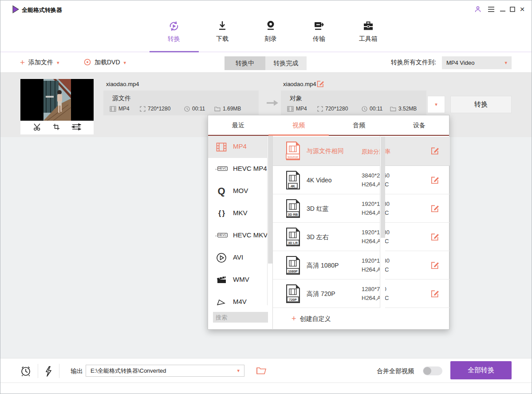 The width and height of the screenshot is (532, 394). What do you see at coordinates (361, 209) in the screenshot?
I see `preset-item-3d-rb: 3D RB 3D 红蓝 1920*1080 H264,AAC` at bounding box center [361, 209].